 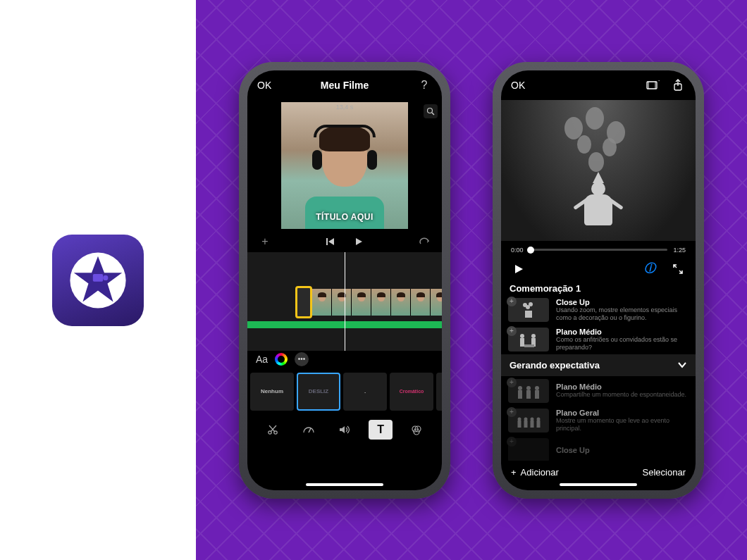 What do you see at coordinates (345, 166) in the screenshot?
I see `preview-area: 13,4 s TÍTULO AQUI` at bounding box center [345, 166].